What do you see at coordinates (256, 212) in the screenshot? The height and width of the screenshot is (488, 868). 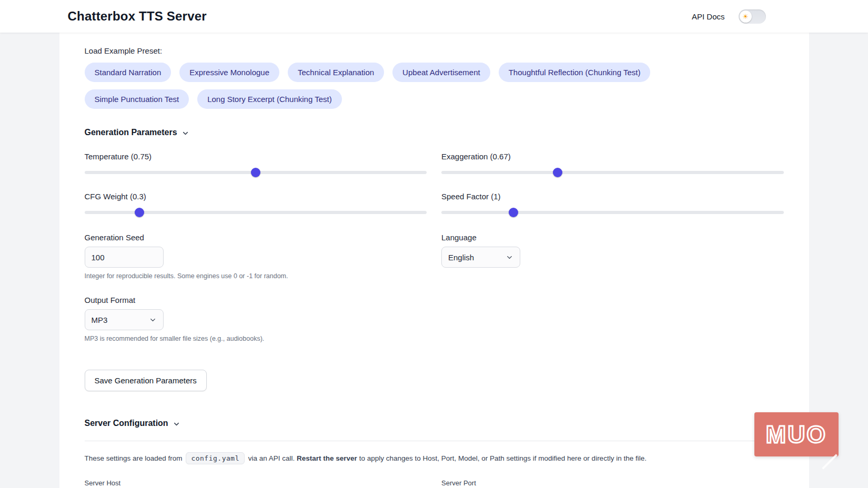 I see `cfg-weight-slider` at bounding box center [256, 212].